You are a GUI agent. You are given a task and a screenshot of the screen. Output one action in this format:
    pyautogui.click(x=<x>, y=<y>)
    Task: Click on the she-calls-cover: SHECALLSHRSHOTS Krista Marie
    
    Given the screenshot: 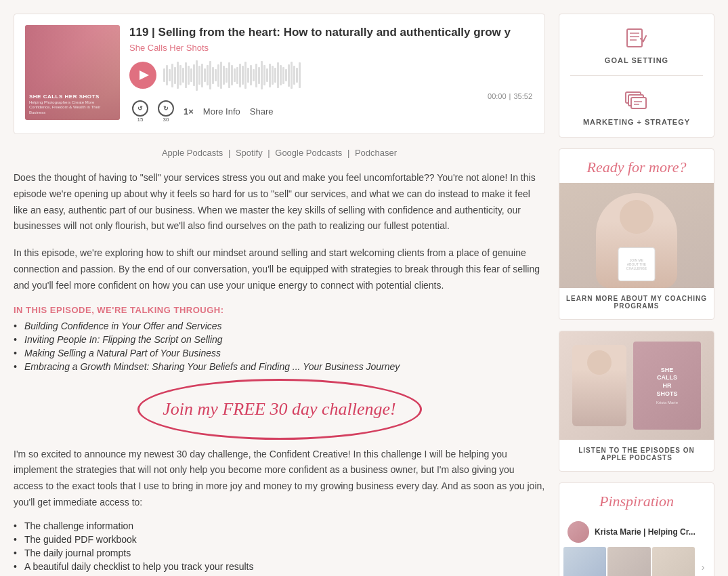 What is the action you would take?
    pyautogui.click(x=667, y=386)
    